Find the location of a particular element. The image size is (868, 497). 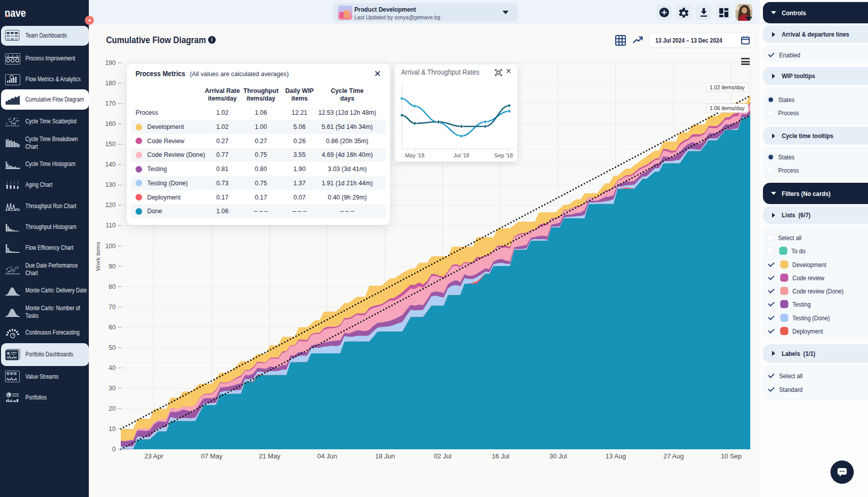

svg-text: 150 is located at coordinates (111, 144).